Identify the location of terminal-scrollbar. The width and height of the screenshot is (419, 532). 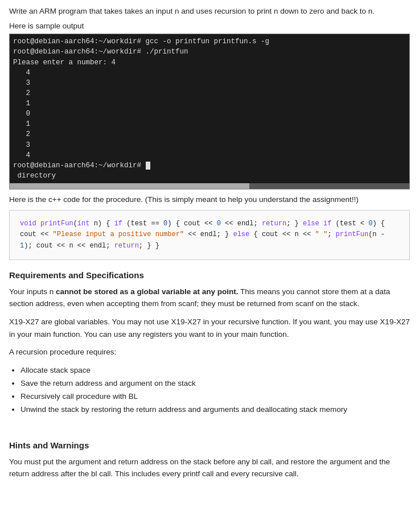
(209, 186).